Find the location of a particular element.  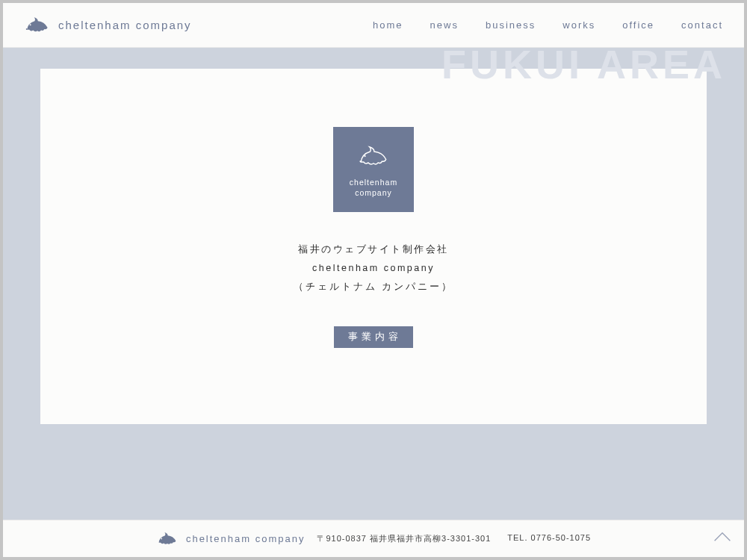

desc-line-3: （チェルトナム カンパニー） is located at coordinates (374, 287).